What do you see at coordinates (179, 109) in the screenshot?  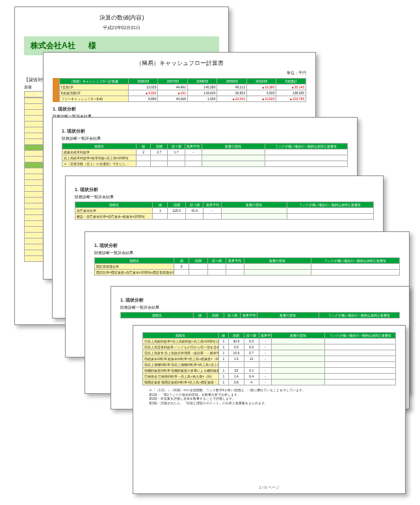 I see `sec1-title: 1. 現状分析` at bounding box center [179, 109].